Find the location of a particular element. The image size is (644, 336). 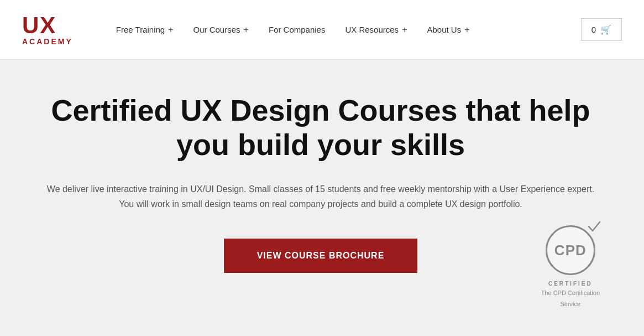

nav-item-free-training: Free Training + is located at coordinates (145, 30).